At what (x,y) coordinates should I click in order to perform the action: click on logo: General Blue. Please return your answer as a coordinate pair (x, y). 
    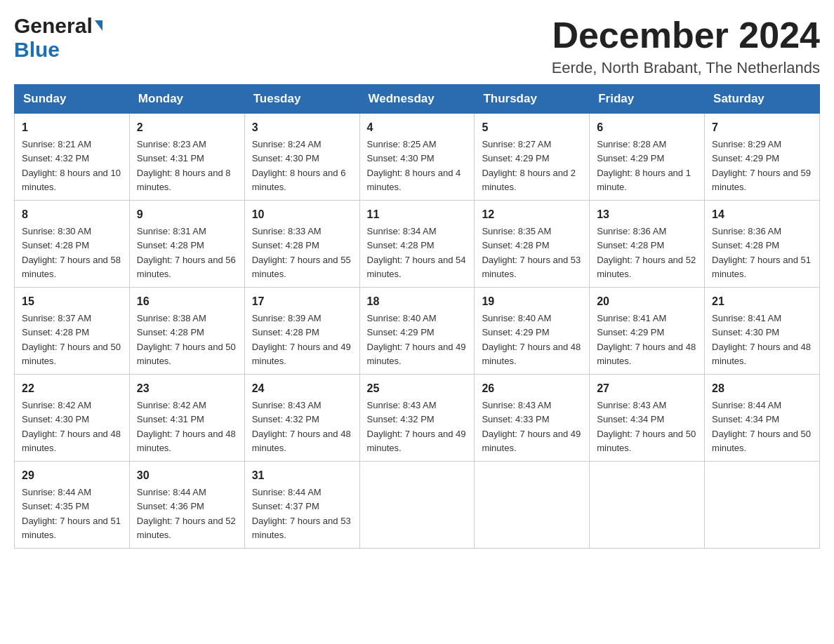
    Looking at the image, I should click on (58, 38).